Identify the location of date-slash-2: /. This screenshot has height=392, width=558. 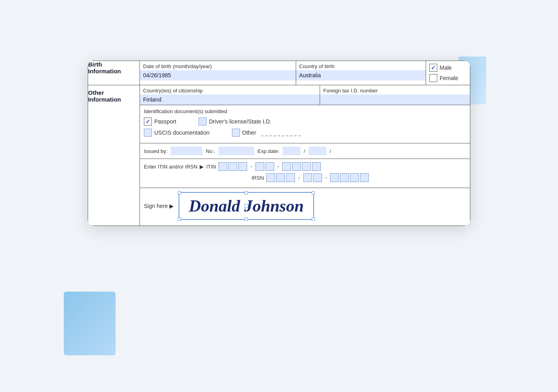
(330, 151).